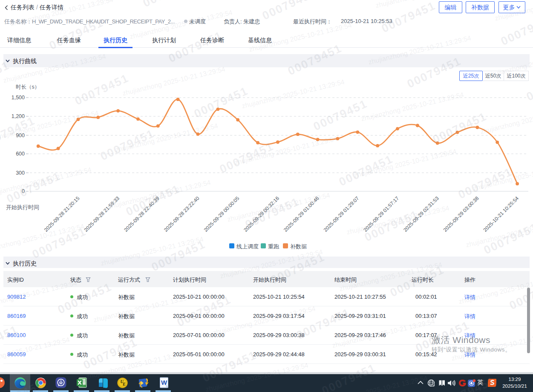 The width and height of the screenshot is (533, 392). Describe the element at coordinates (124, 384) in the screenshot. I see `svg-text: E` at that location.